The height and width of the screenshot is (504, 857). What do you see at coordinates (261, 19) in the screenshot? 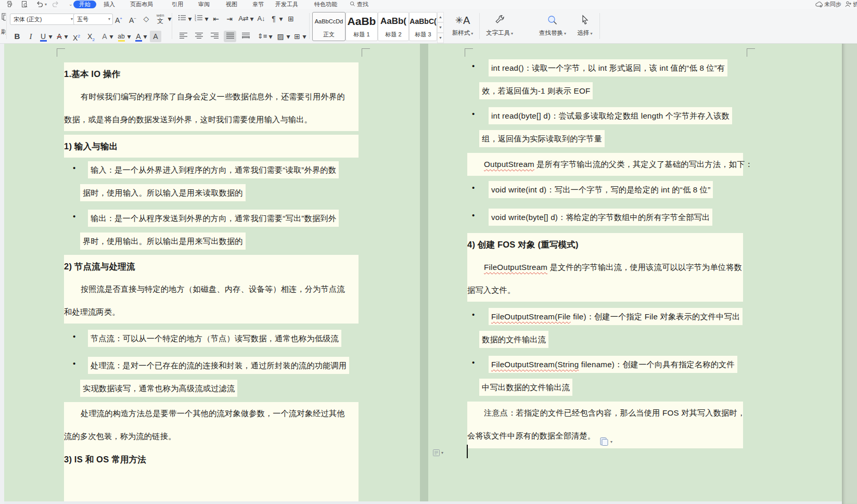
I see `sort-icon: A↓` at bounding box center [261, 19].